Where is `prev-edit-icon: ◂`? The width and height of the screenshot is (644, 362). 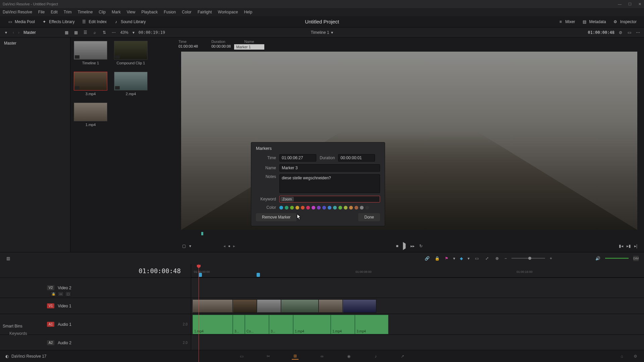 prev-edit-icon: ◂ is located at coordinates (224, 246).